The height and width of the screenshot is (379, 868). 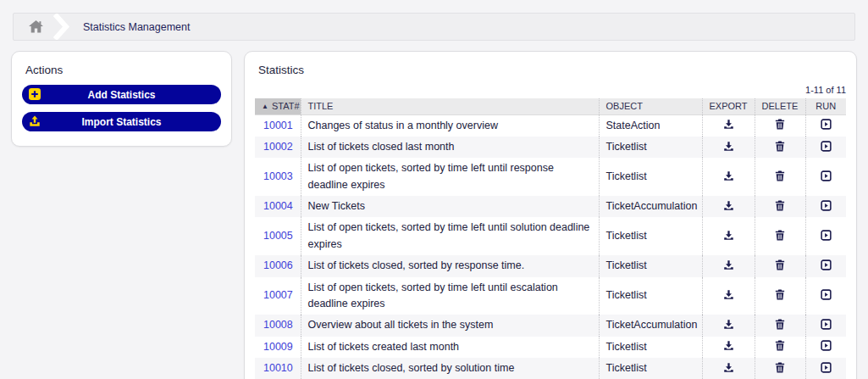 What do you see at coordinates (278, 295) in the screenshot?
I see `stat-number-link: 10007` at bounding box center [278, 295].